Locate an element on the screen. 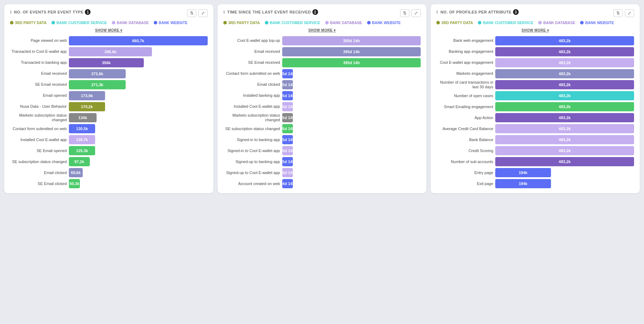 The width and height of the screenshot is (644, 324). panel-title: ℹTIME SINCE THE LAST EVENT RECEIVED2 is located at coordinates (271, 12).